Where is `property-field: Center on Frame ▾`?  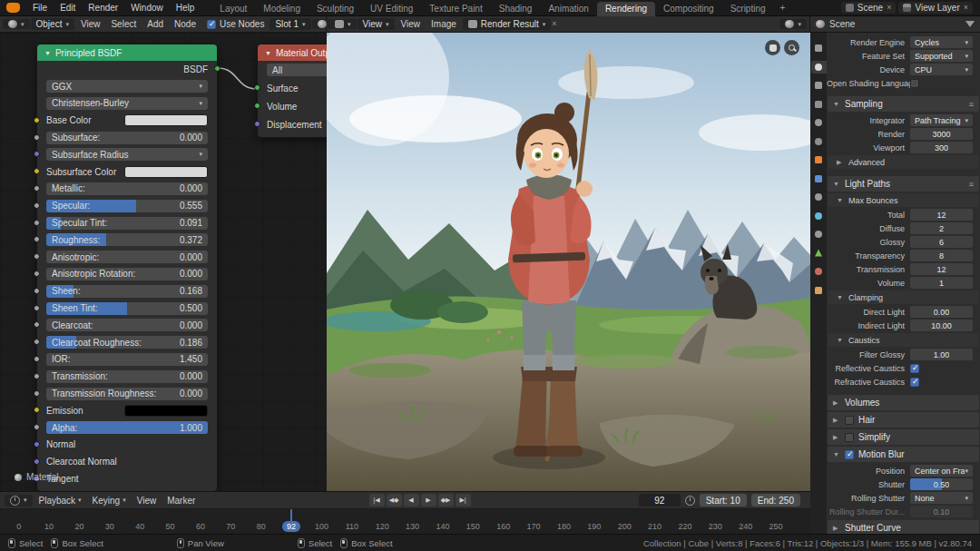
property-field: Center on Frame ▾ is located at coordinates (942, 470).